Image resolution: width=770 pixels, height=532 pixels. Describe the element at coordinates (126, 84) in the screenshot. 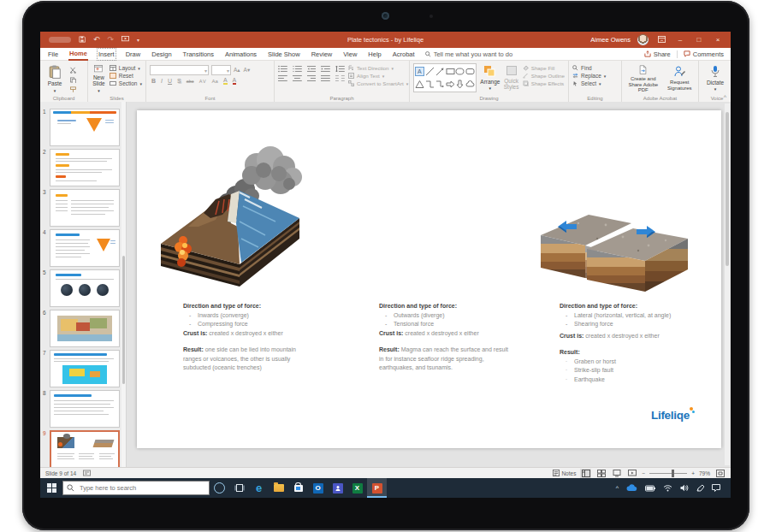

I see `section-button: Section▾` at that location.